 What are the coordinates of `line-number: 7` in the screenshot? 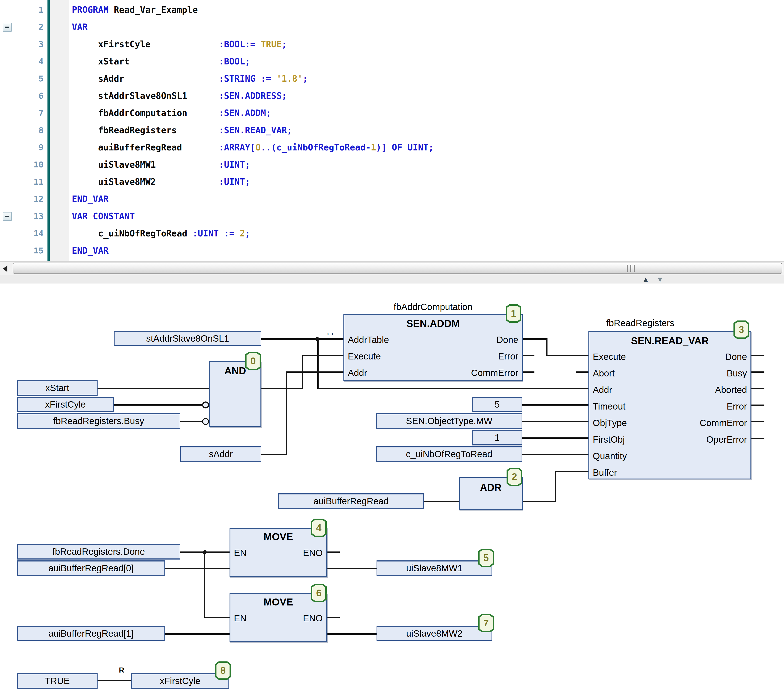 It's located at (26, 113).